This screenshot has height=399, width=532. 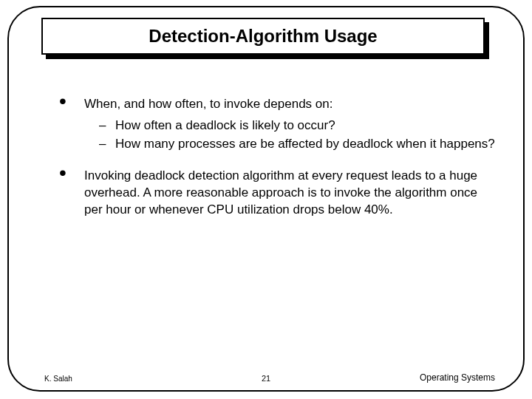 I want to click on sub-bullet-item: – How many processes are be affected by …, so click(x=297, y=145).